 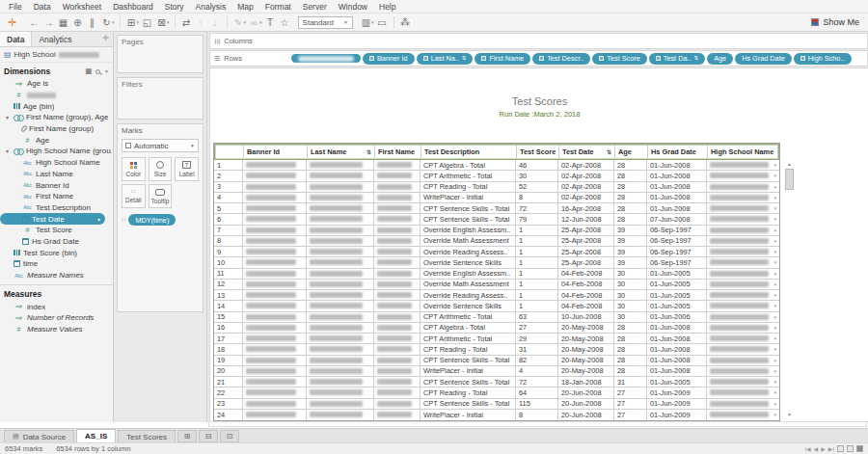 What do you see at coordinates (229, 262) in the screenshot?
I see `row-number-cell: 10` at bounding box center [229, 262].